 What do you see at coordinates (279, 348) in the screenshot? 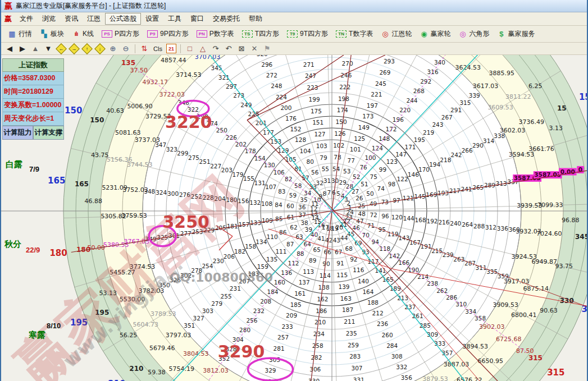
I see `wheel-number: 281` at bounding box center [279, 348].